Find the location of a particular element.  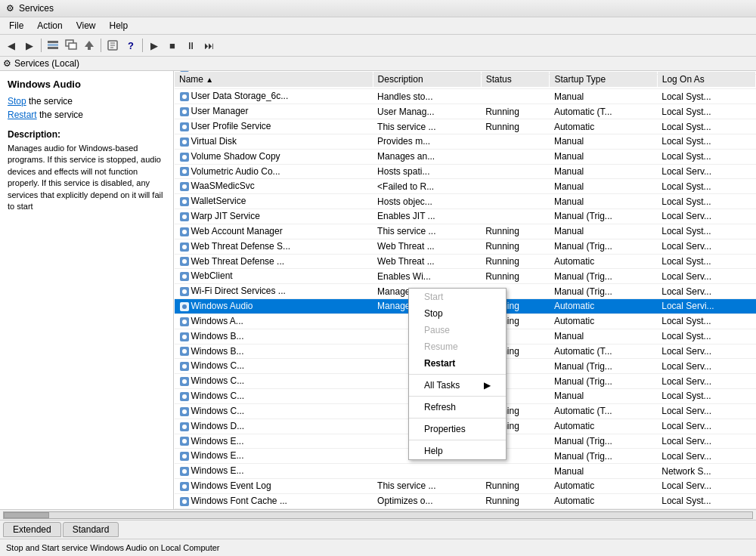

forward-btn: ▶ is located at coordinates (29, 45).